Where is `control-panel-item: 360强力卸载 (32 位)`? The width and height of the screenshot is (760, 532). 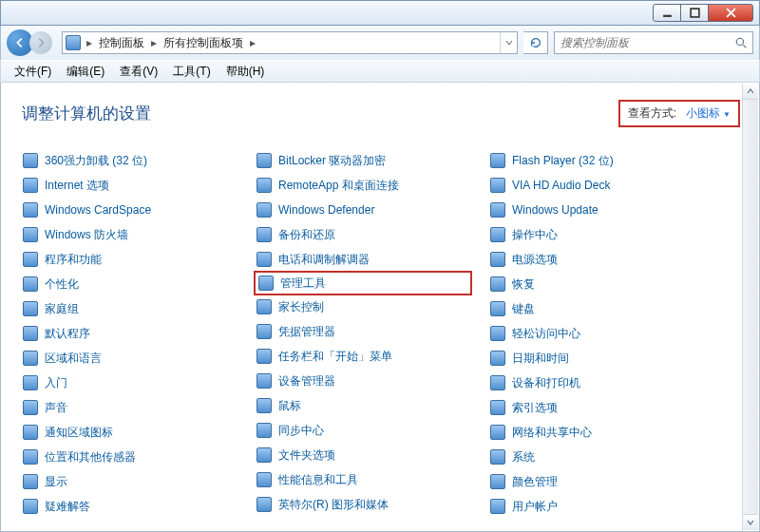
control-panel-item: 360强力卸载 (32 位) is located at coordinates (129, 161).